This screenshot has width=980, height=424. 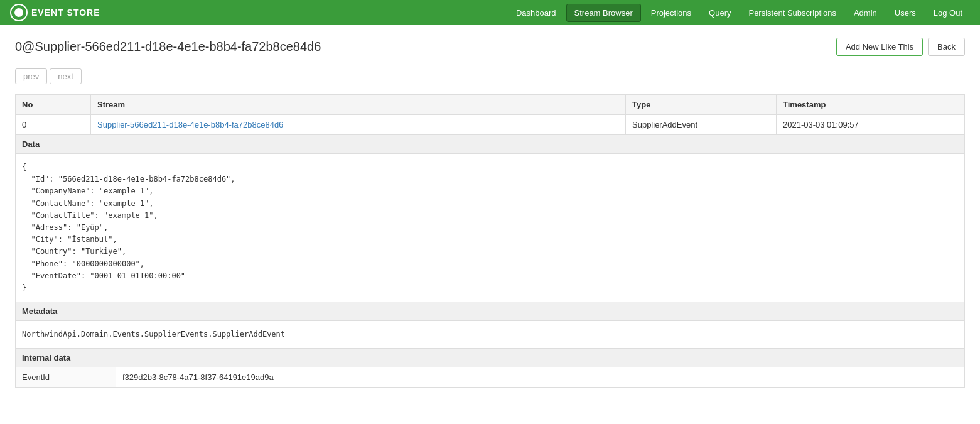 I want to click on internal-data-row: EventIdf329d2b3-8c78-4a71-8f37-64191e19a…, so click(x=490, y=378).